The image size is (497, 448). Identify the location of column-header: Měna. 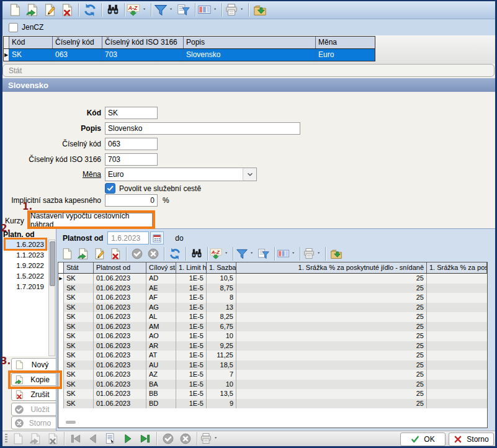
(345, 42).